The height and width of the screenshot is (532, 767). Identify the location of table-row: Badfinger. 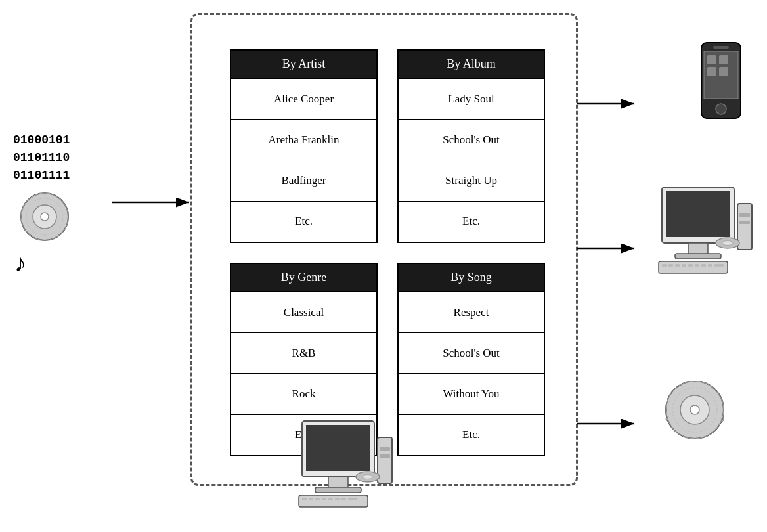
(303, 181).